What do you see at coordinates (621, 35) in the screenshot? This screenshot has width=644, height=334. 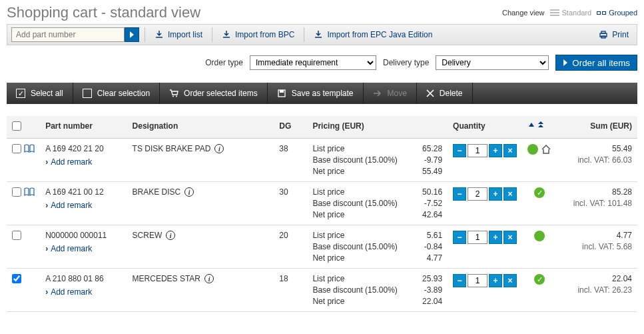 I see `print-label: Print` at bounding box center [621, 35].